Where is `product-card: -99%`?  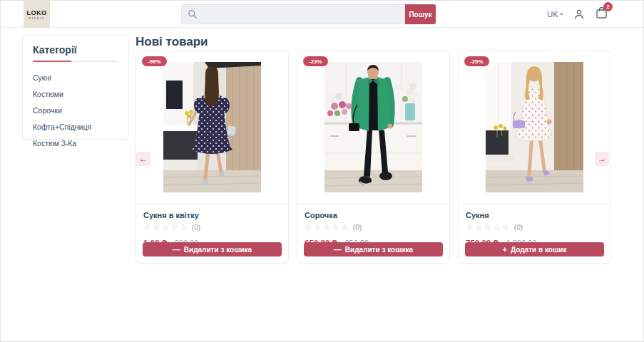
product-card: -99% is located at coordinates (213, 157).